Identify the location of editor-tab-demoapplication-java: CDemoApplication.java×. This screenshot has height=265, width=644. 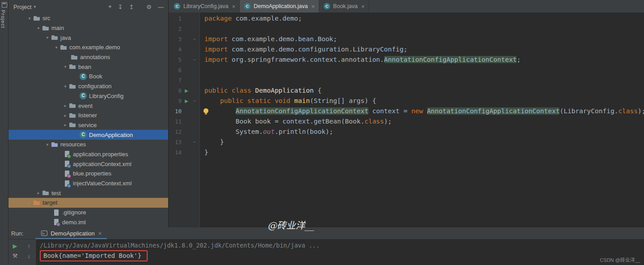
(280, 6).